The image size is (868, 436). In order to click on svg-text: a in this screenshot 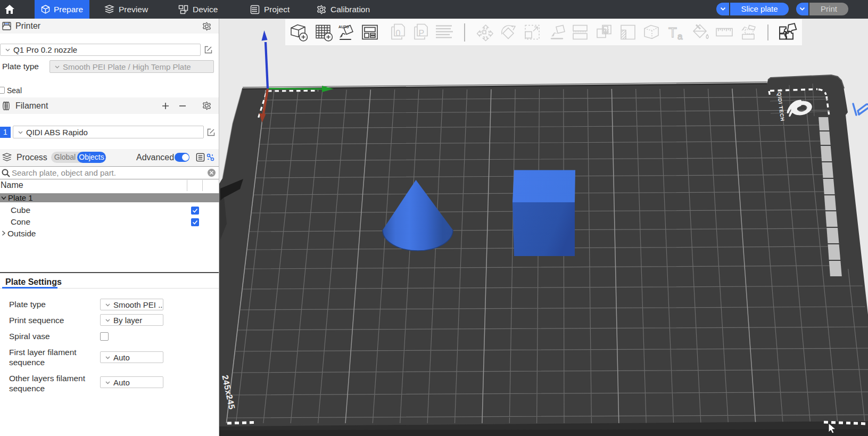, I will do `click(680, 36)`.